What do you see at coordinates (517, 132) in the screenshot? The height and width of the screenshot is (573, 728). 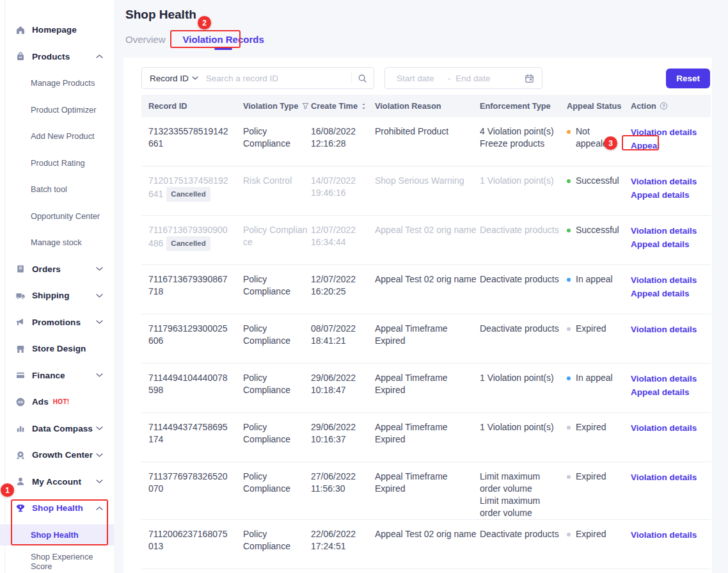 I see `enforcement-line: 4 Violation point(s)` at bounding box center [517, 132].